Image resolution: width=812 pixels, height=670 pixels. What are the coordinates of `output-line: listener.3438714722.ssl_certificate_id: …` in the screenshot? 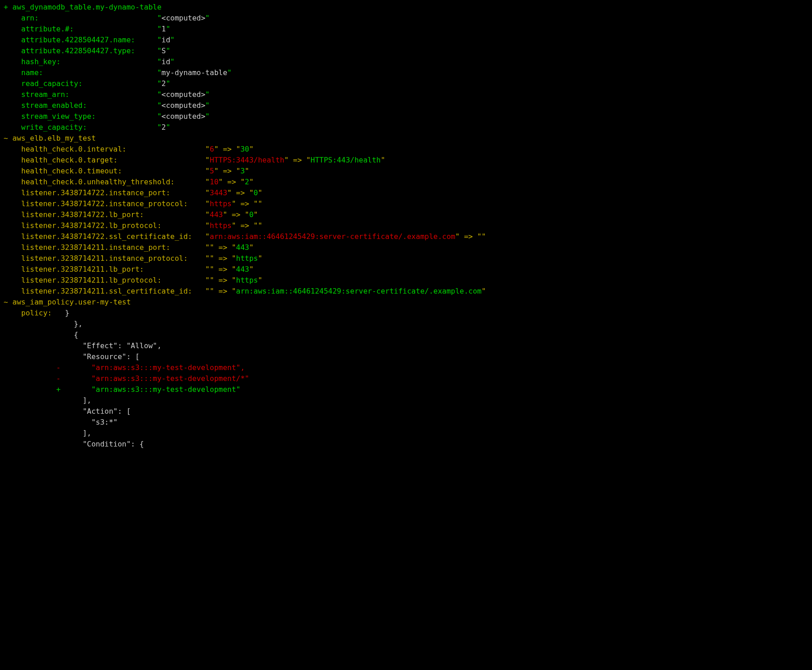 It's located at (406, 237).